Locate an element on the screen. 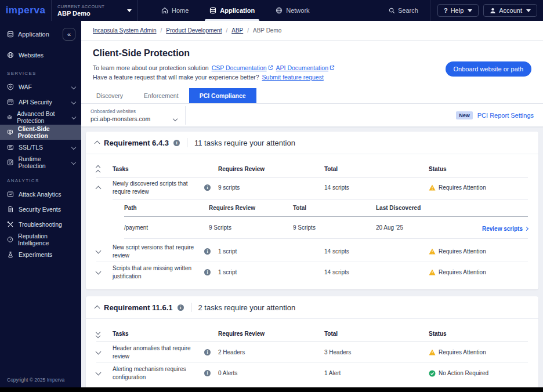 The image size is (543, 392). breadcrumb-link: ABP is located at coordinates (237, 30).